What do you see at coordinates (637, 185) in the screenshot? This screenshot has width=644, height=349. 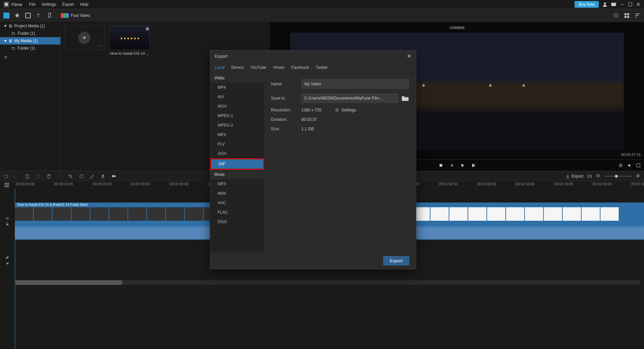 I see `ruler-tick: 00:02:40:00` at bounding box center [637, 185].